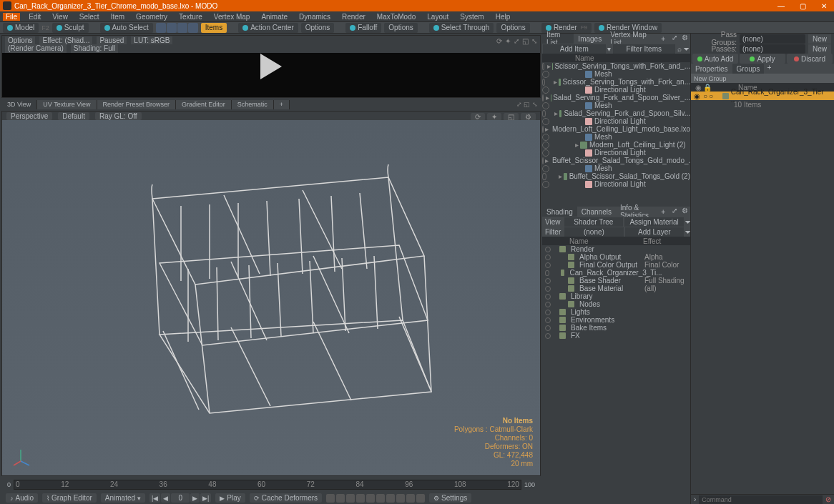 This screenshot has height=504, width=834. What do you see at coordinates (559, 212) in the screenshot?
I see `tab-shading: Shading` at bounding box center [559, 212].